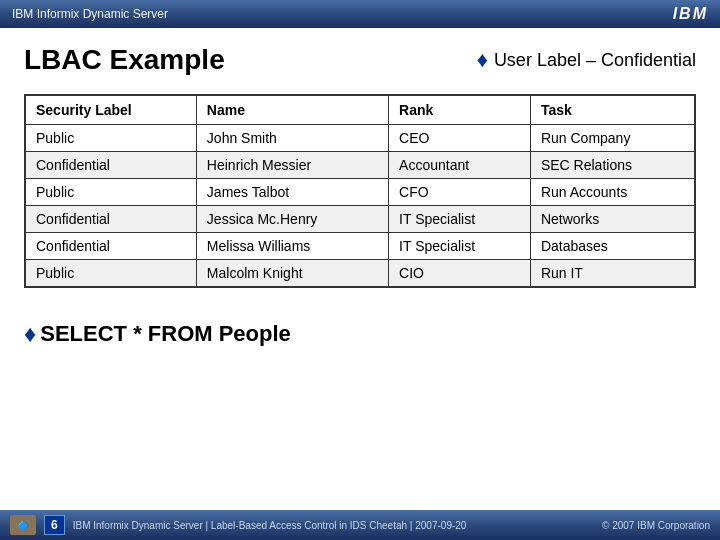 This screenshot has height=540, width=720. What do you see at coordinates (360, 14) in the screenshot?
I see `top-bar: IBM Informix Dynamic Server IBM` at bounding box center [360, 14].